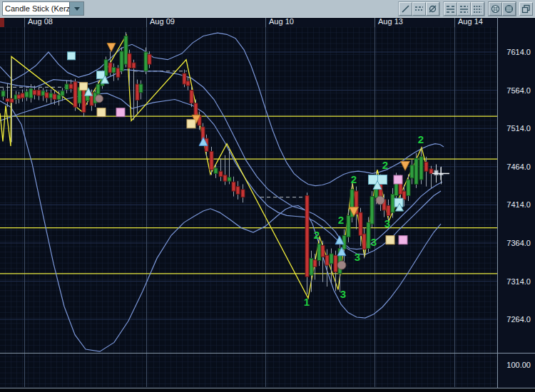  I want to click on price-axis-label: 7314.0, so click(519, 282).